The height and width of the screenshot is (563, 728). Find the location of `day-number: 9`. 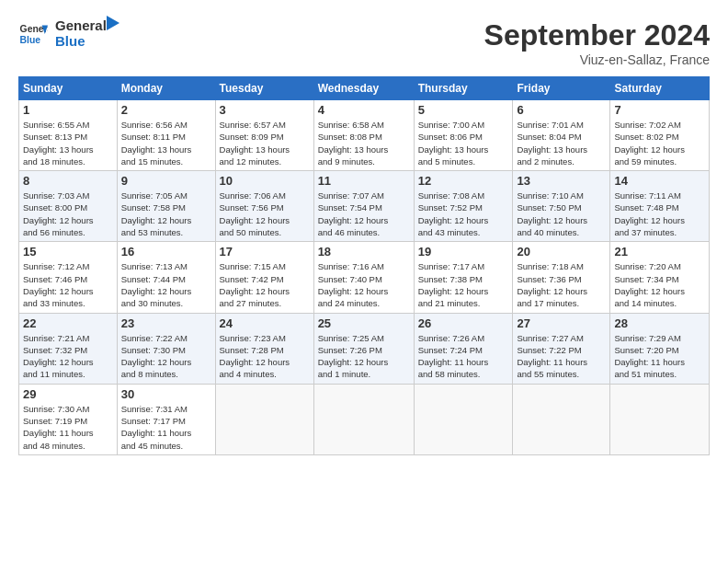

day-number: 9 is located at coordinates (166, 180).